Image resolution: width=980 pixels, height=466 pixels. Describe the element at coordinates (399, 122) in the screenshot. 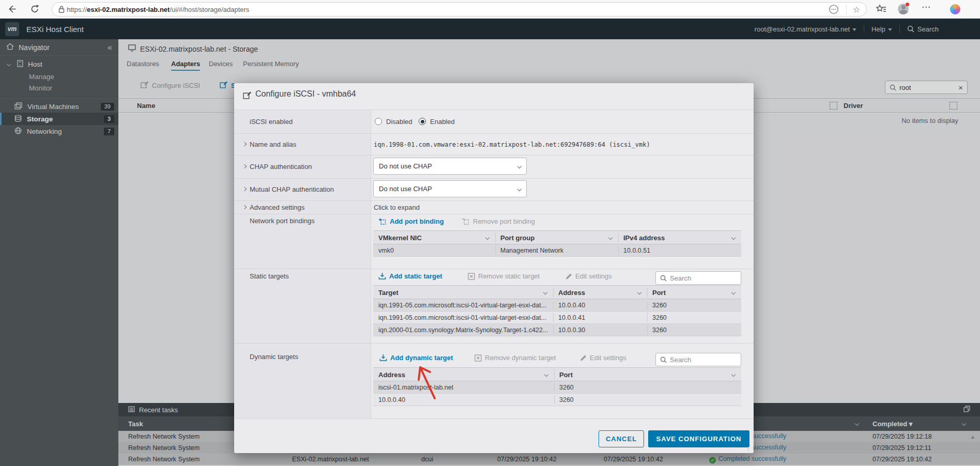

I see `radio-disabled-label: Disabled` at that location.